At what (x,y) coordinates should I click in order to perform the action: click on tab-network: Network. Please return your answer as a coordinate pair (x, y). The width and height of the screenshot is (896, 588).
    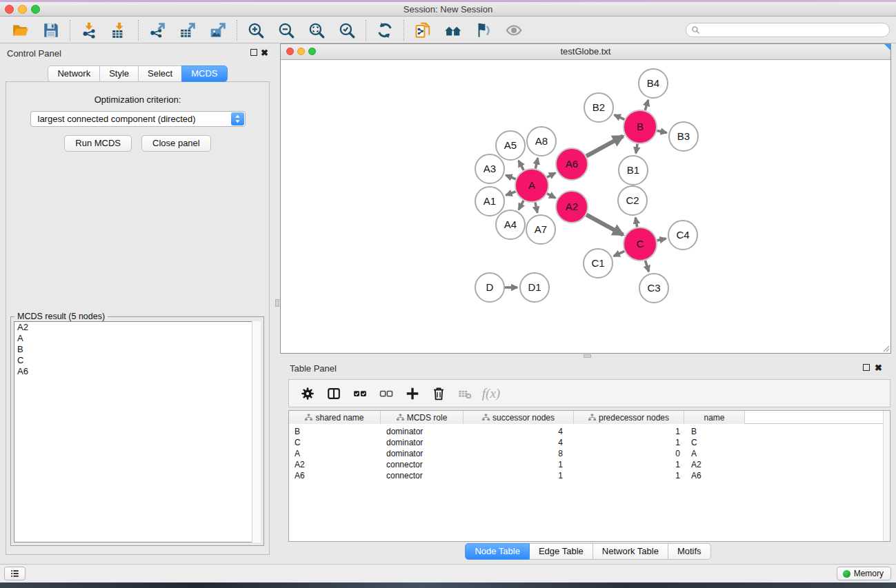
    Looking at the image, I should click on (74, 74).